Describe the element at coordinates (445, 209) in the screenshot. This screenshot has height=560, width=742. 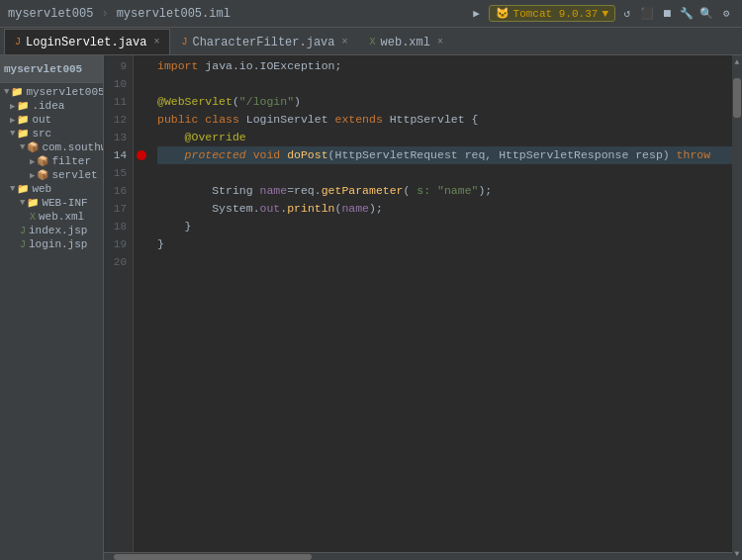
I see `code-line-17: System.out.println(name);` at that location.